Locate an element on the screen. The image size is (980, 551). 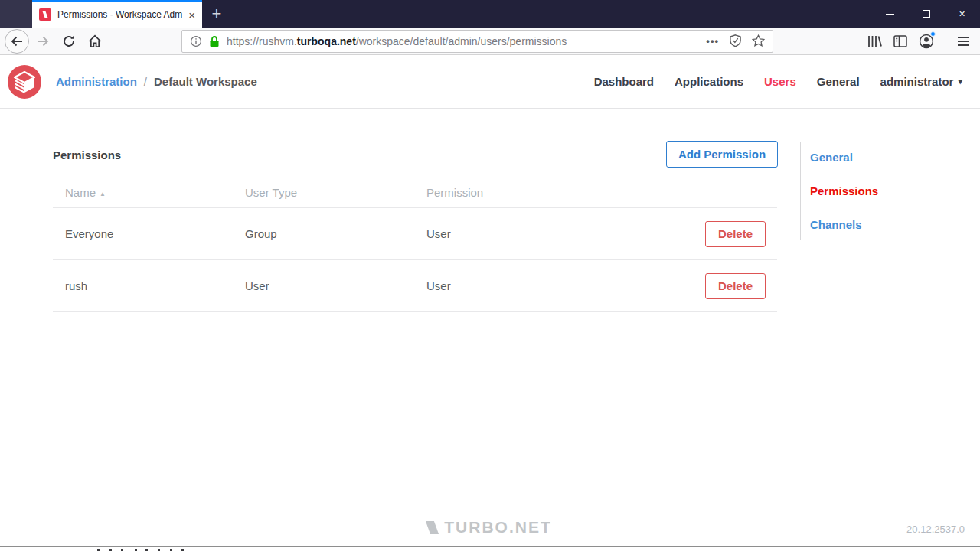
back-button is located at coordinates (17, 41).